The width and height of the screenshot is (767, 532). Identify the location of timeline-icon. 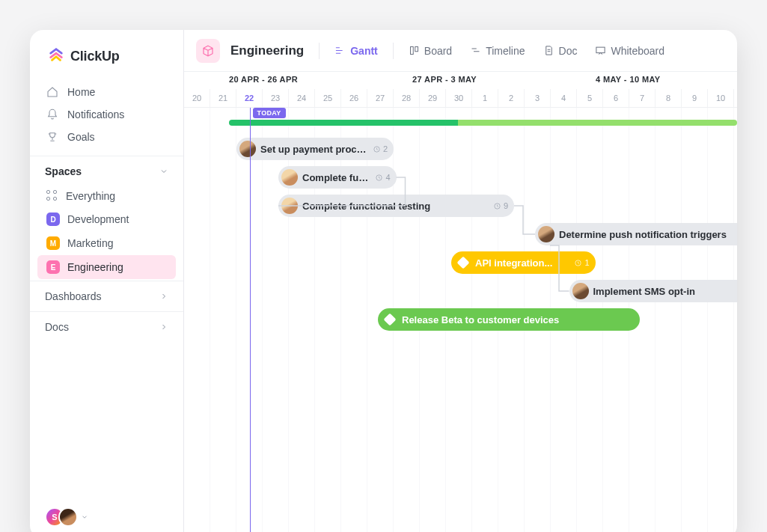
(476, 51).